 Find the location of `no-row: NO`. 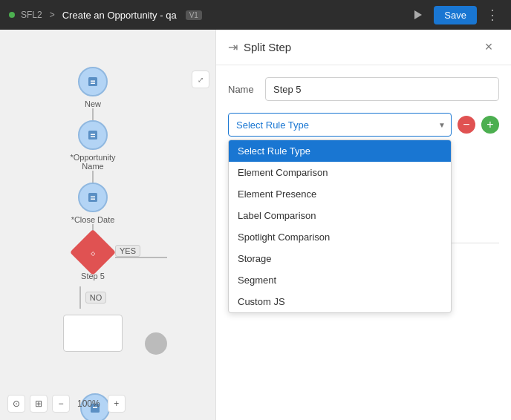

no-row: NO is located at coordinates (94, 298).